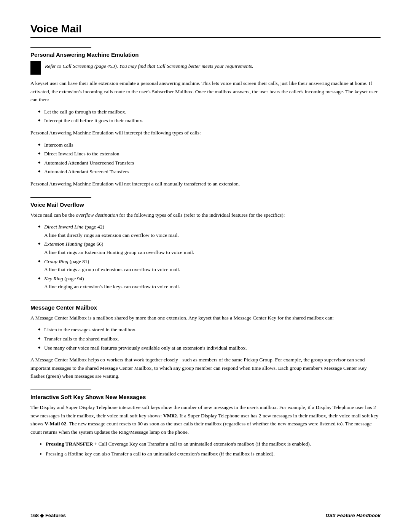 The width and height of the screenshot is (411, 532). I want to click on bullet-item: Automated Attendant Unscreened Transfers, so click(209, 163).